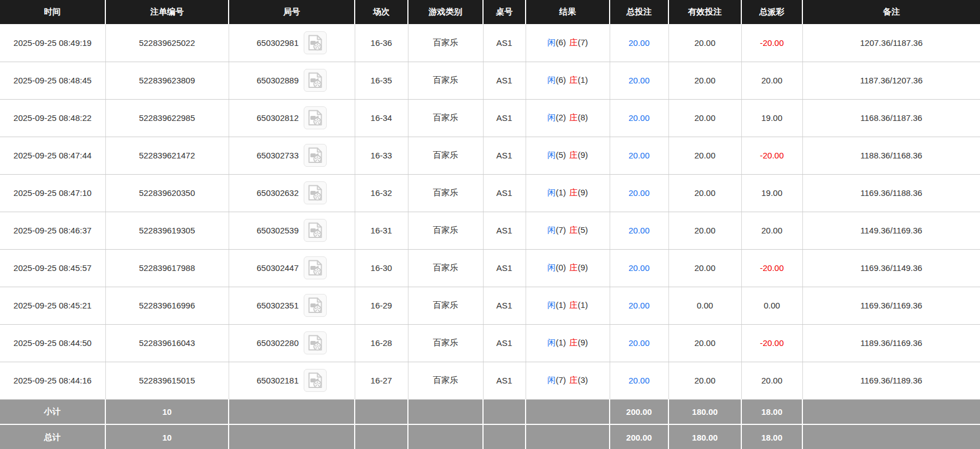  What do you see at coordinates (561, 380) in the screenshot?
I see `player-result-points: (7)` at bounding box center [561, 380].